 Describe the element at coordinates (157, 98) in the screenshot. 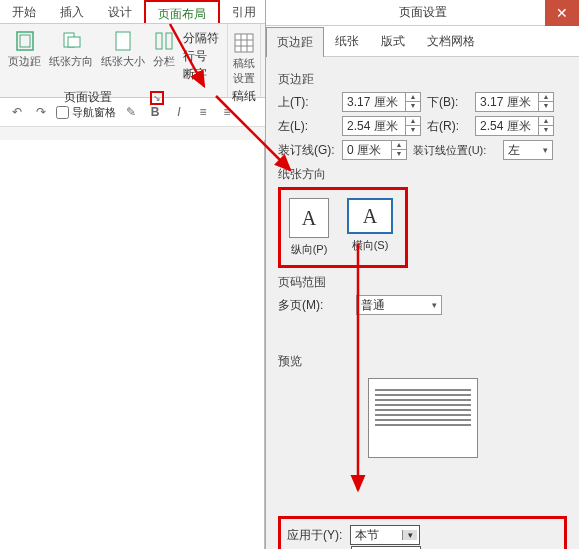

I see `page-setup-dialog-launcher: ↘` at that location.